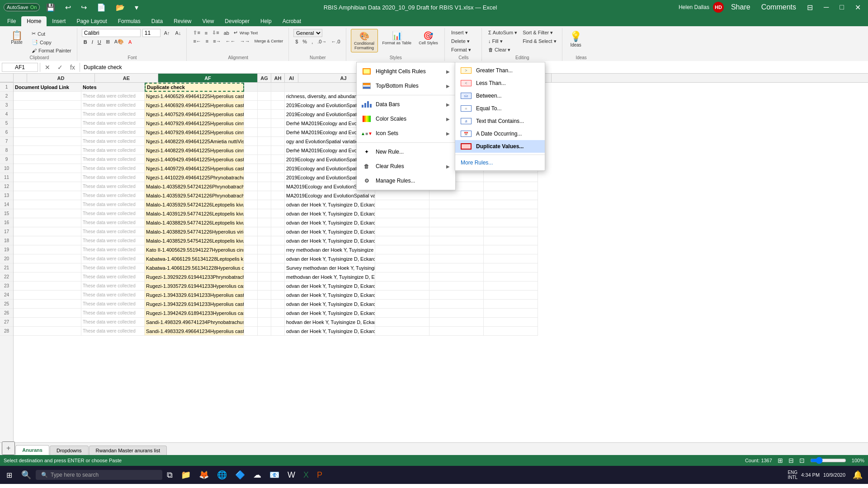  What do you see at coordinates (51, 7) in the screenshot?
I see `save-button: 💾` at bounding box center [51, 7].